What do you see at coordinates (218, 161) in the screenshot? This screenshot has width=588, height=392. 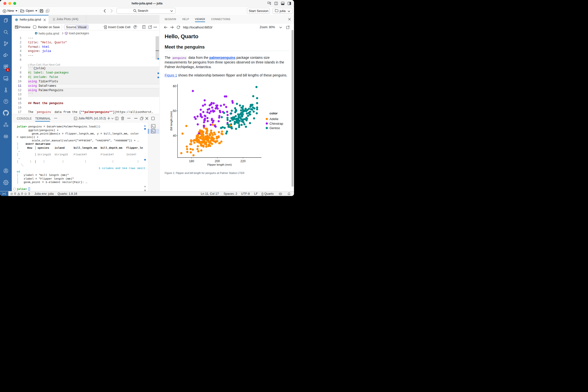 I see `svg-text: 200` at bounding box center [218, 161].